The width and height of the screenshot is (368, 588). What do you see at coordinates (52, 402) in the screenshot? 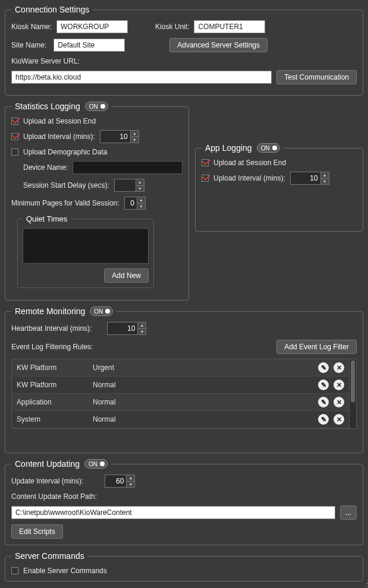
I see `filter-source: Application` at bounding box center [52, 402].